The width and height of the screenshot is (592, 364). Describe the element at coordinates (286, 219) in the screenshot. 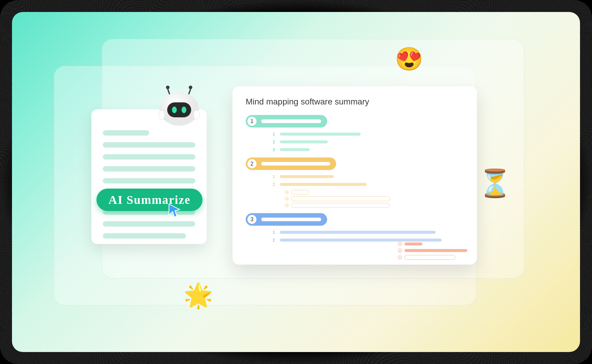

I see `section-header: 3` at that location.